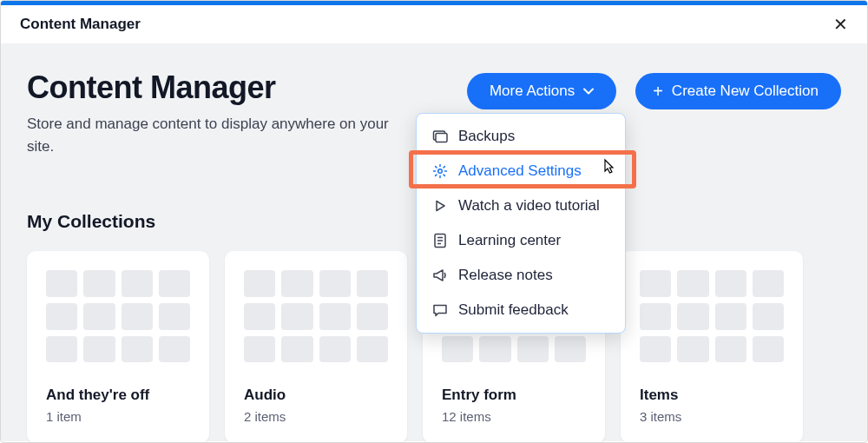  What do you see at coordinates (514, 310) in the screenshot?
I see `dropdown-item-label: Submit feedback` at bounding box center [514, 310].